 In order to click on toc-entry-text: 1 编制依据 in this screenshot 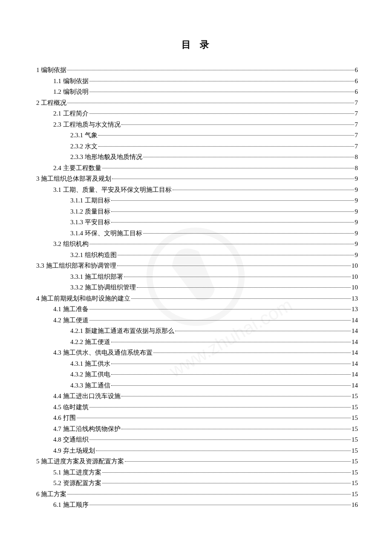, I will do `click(51, 70)`.